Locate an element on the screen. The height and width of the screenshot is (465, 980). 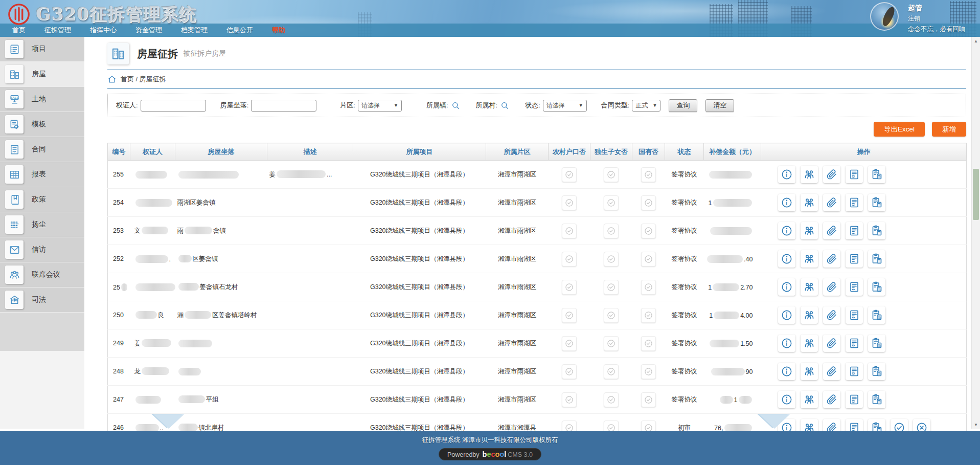
sidebar-item-template: 模板 is located at coordinates (42, 125).